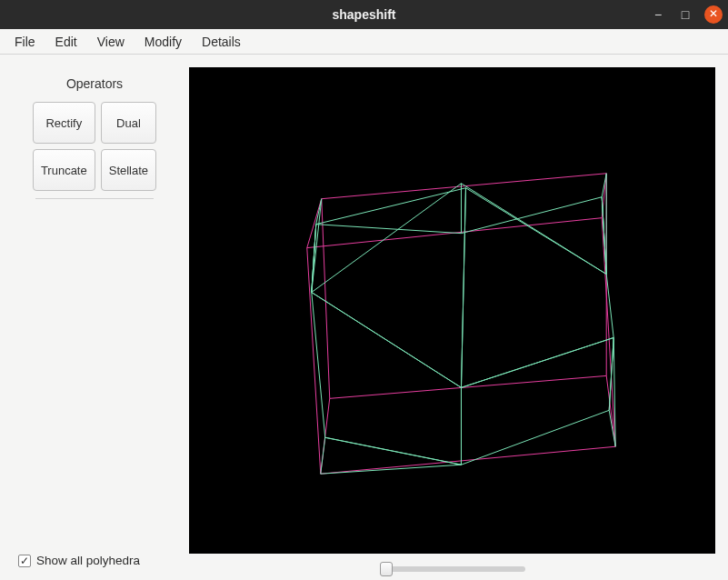 The image size is (728, 580). What do you see at coordinates (658, 15) in the screenshot?
I see `minimize-button: −` at bounding box center [658, 15].